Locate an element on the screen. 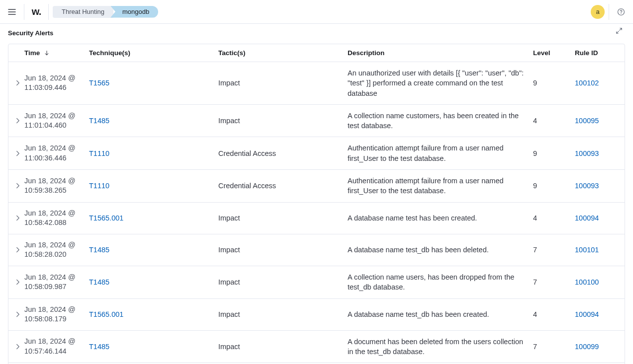  column-header-time: Time is located at coordinates (57, 53).